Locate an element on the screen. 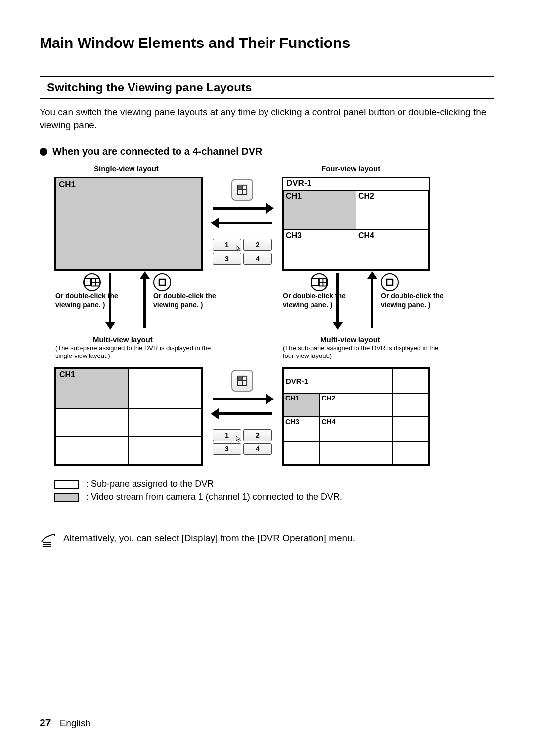 Image resolution: width=534 pixels, height=756 pixels. label-dblclick-2: Or double-click the viewing pane. ) is located at coordinates (185, 301).